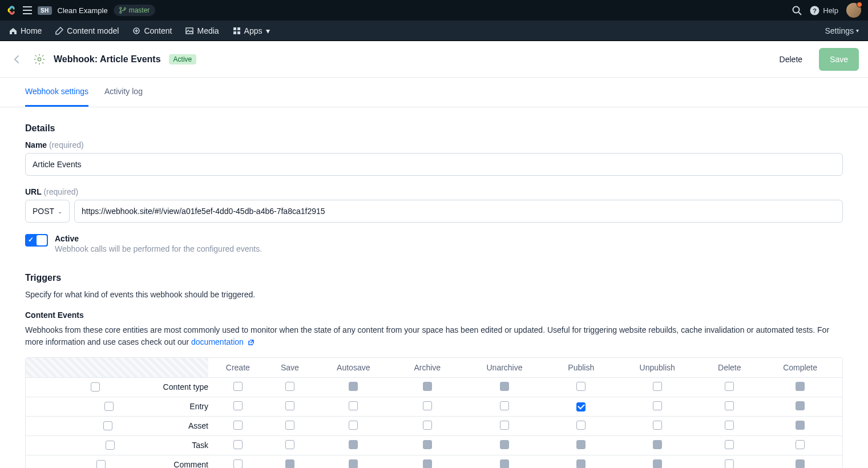 The height and width of the screenshot is (468, 868). I want to click on status-badge: Active, so click(183, 59).